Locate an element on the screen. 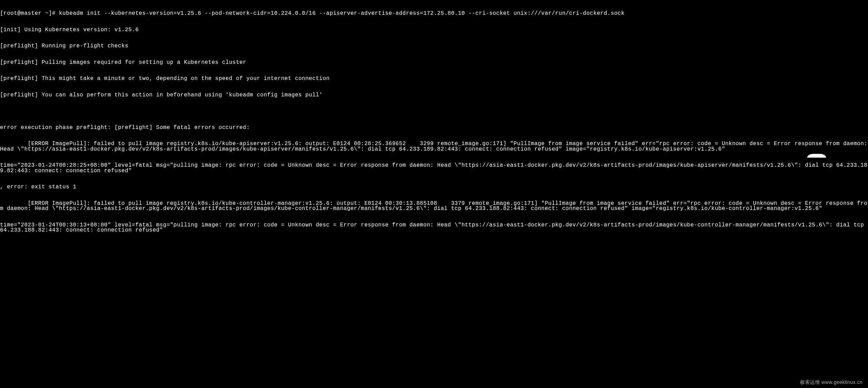 Image resolution: width=868 pixels, height=388 pixels. output-line: [preflight] Pulling images required for … is located at coordinates (434, 63).